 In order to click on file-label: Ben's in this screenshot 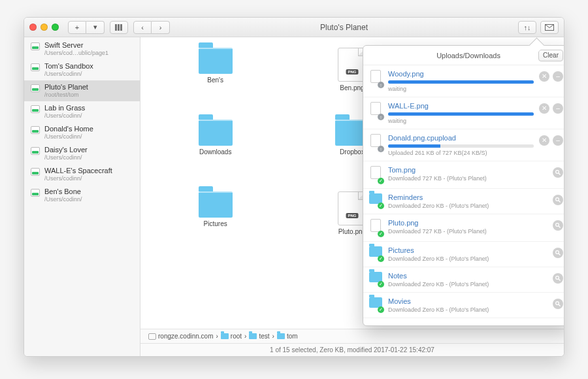, I will do `click(216, 80)`.